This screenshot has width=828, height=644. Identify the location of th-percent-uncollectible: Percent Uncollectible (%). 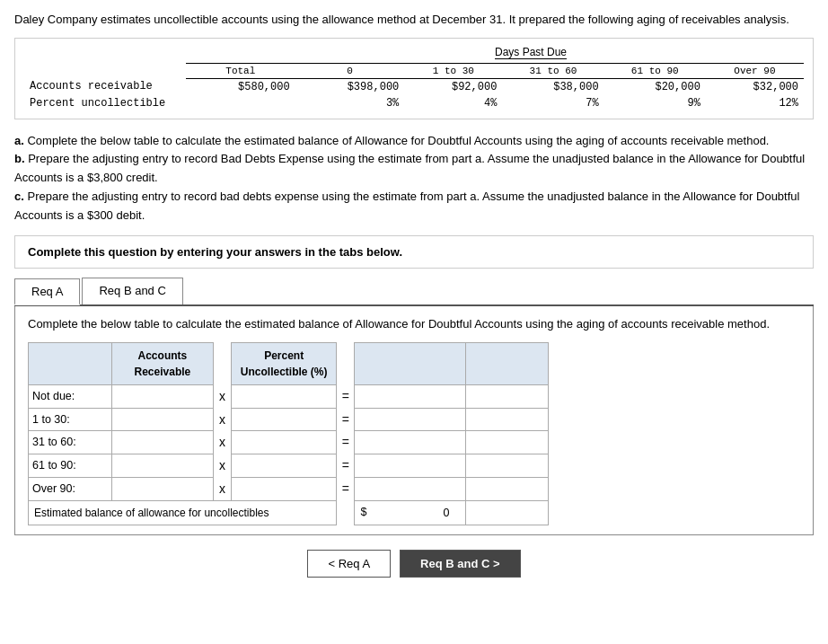
(284, 363).